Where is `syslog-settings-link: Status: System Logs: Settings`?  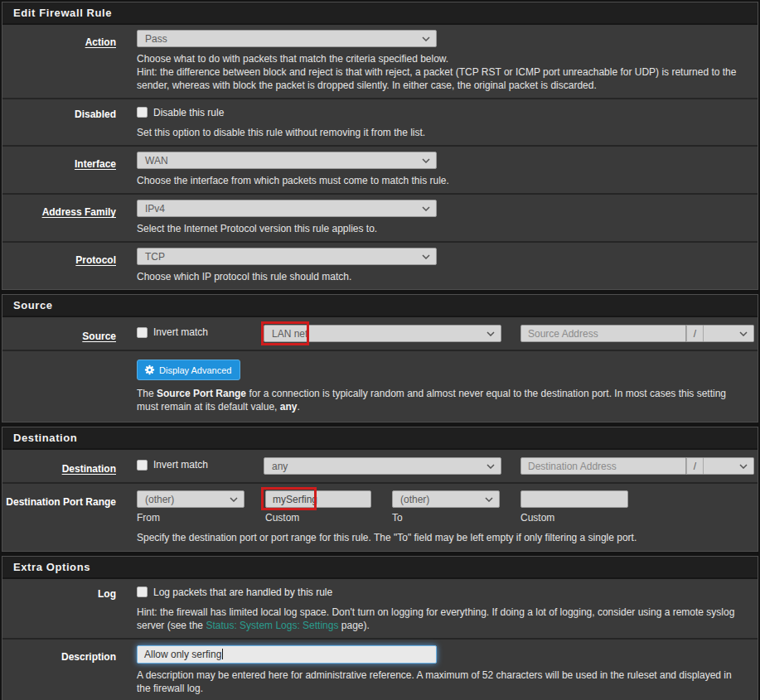
syslog-settings-link: Status: System Logs: Settings is located at coordinates (272, 625).